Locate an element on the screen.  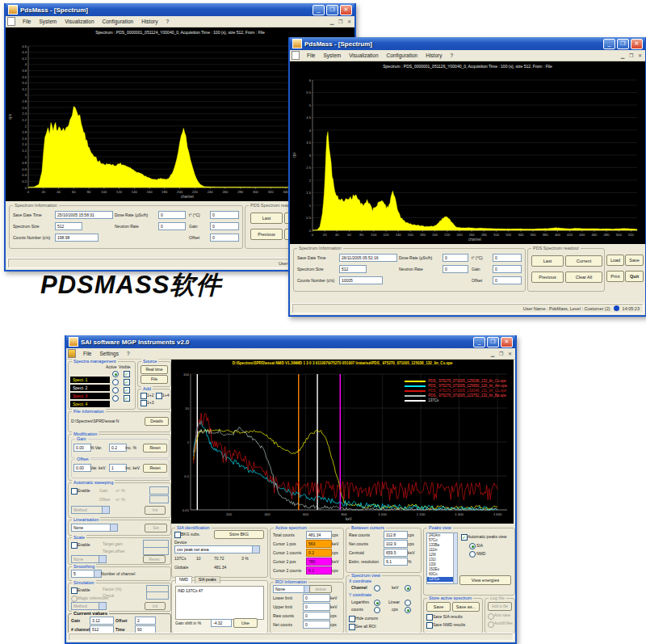
close-icon: ✕ is located at coordinates (636, 44).